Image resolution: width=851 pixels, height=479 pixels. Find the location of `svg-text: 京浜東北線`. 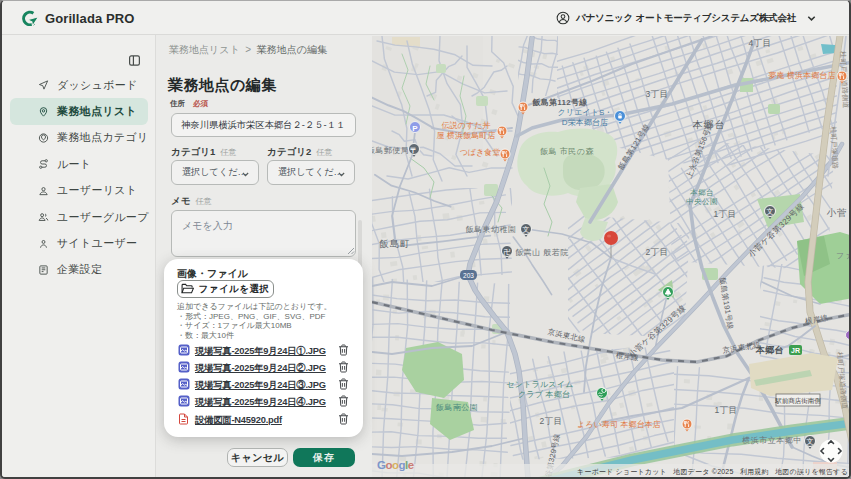

svg-text: 京浜東北線 is located at coordinates (567, 336).